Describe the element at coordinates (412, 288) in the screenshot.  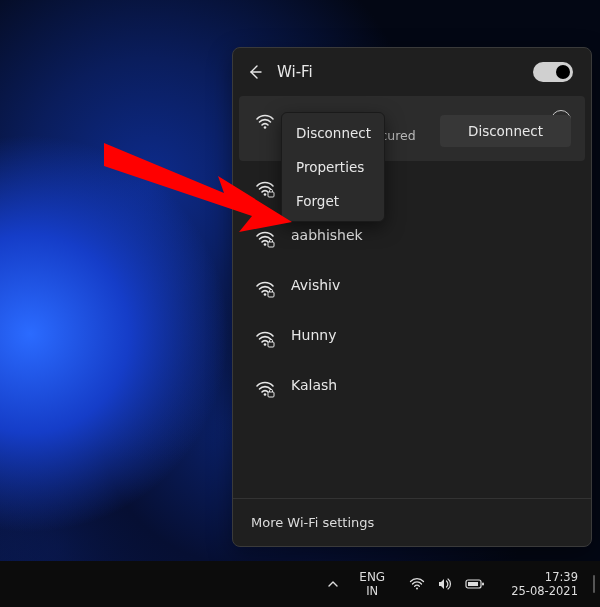
I see `network-item: Avishiv` at that location.